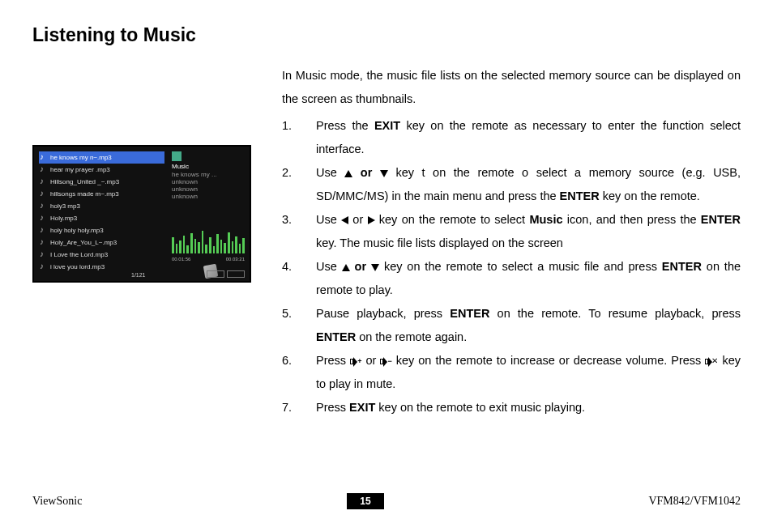 The image size is (773, 532). What do you see at coordinates (78, 267) in the screenshot?
I see `file-name: i love you lord.mp3` at bounding box center [78, 267].